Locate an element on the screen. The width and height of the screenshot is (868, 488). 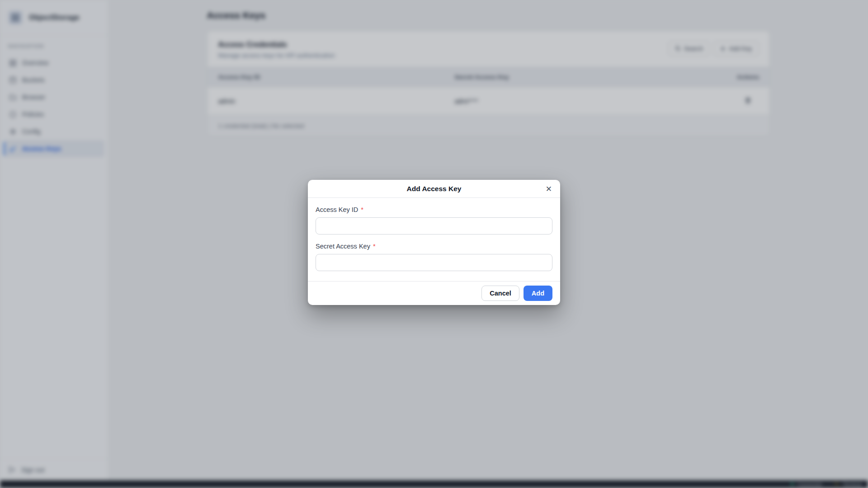
modal-title: Add Access Key is located at coordinates (434, 189).